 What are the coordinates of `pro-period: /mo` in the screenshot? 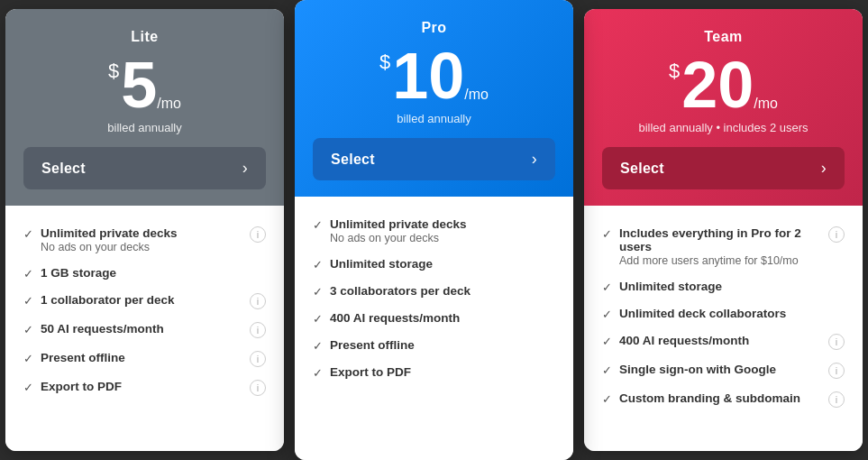 It's located at (476, 95).